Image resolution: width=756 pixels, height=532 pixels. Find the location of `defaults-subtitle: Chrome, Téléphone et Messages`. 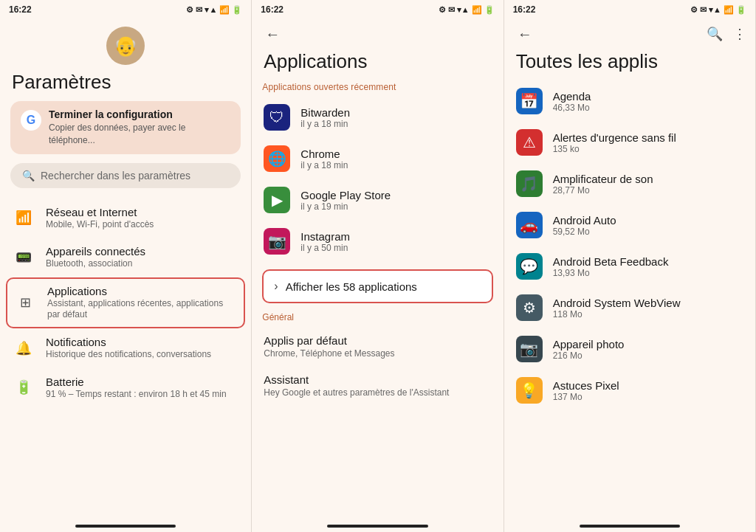

defaults-subtitle: Chrome, Téléphone et Messages is located at coordinates (377, 353).